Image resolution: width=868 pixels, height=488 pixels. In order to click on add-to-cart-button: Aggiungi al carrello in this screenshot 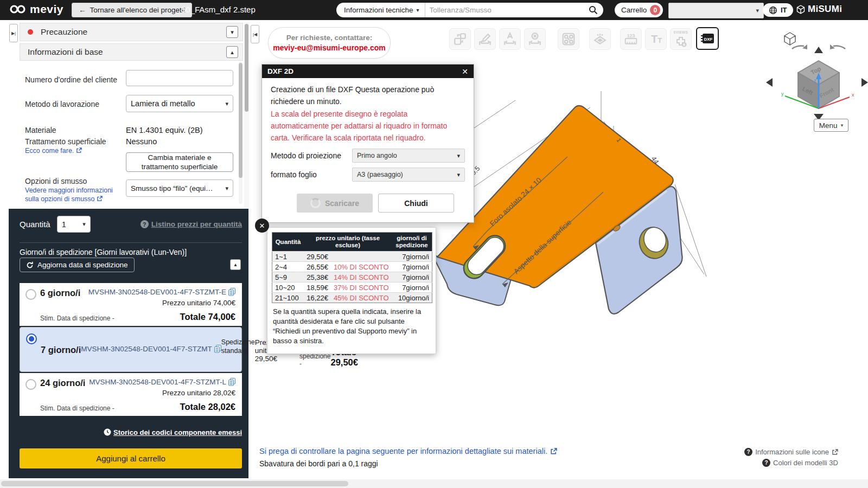, I will do `click(131, 459)`.